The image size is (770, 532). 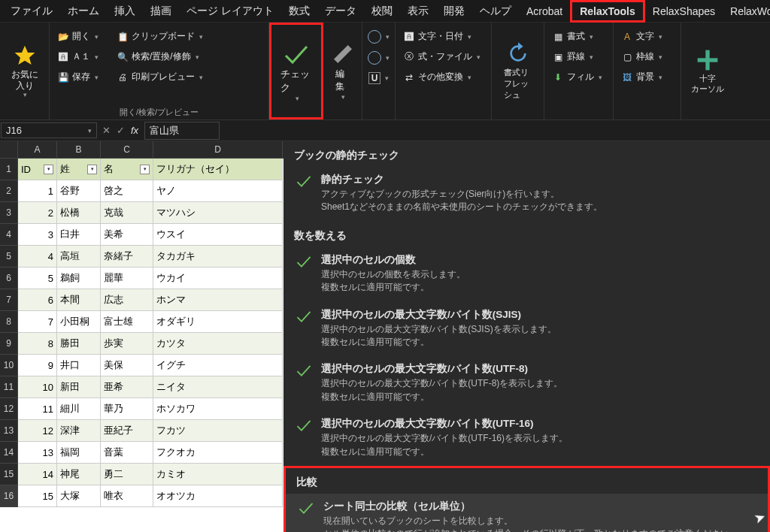 What do you see at coordinates (127, 150) in the screenshot?
I see `col-header: C` at bounding box center [127, 150].